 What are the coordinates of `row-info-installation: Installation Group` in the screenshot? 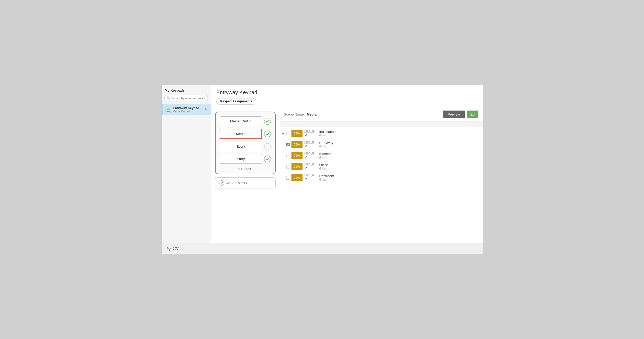 It's located at (328, 133).